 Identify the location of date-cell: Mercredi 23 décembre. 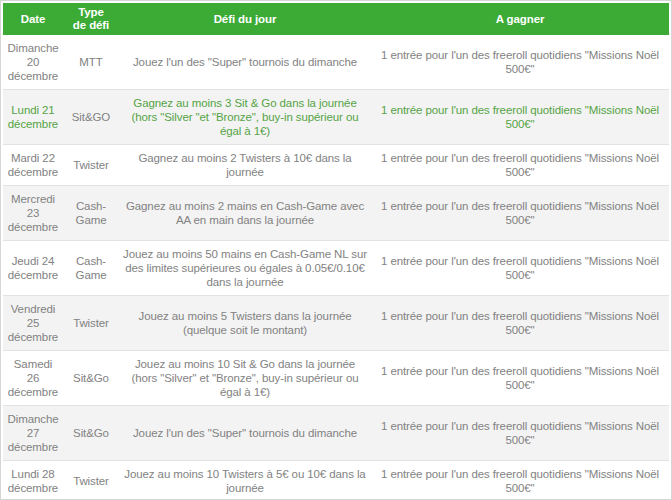
(33, 213).